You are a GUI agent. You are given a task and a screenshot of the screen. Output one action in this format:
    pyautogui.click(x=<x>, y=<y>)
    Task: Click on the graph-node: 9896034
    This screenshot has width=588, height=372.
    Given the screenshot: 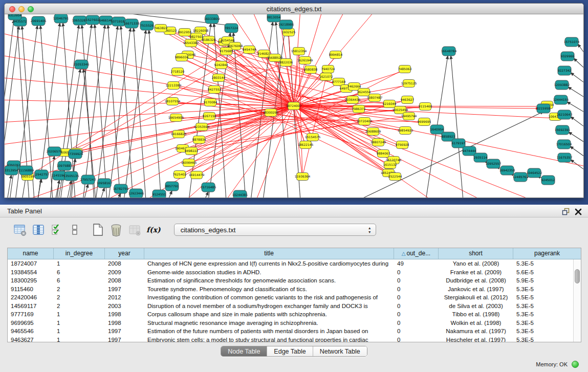 What is the action you would take?
    pyautogui.click(x=182, y=57)
    